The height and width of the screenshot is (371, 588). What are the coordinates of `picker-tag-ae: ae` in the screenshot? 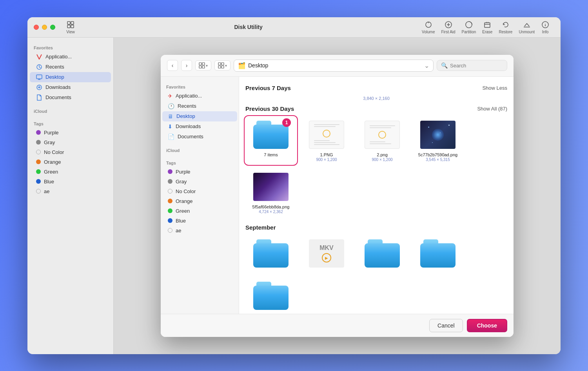 It's located at (200, 230).